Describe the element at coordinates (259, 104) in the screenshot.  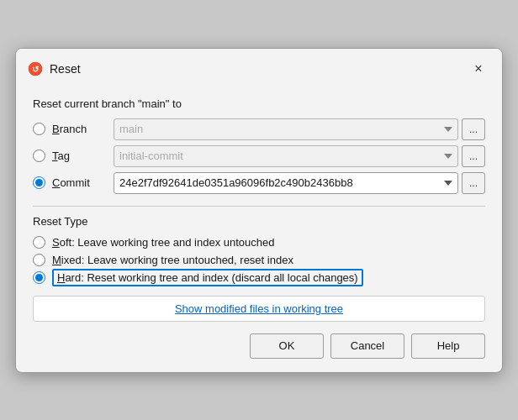
I see `branch-heading: Reset current branch "main" to` at that location.